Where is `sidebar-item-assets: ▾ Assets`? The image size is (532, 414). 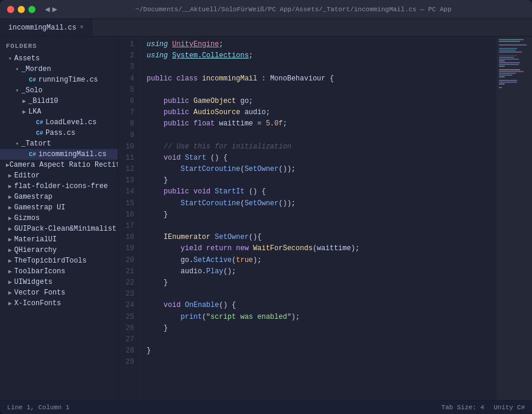
sidebar-item-assets: ▾ Assets is located at coordinates (59, 59).